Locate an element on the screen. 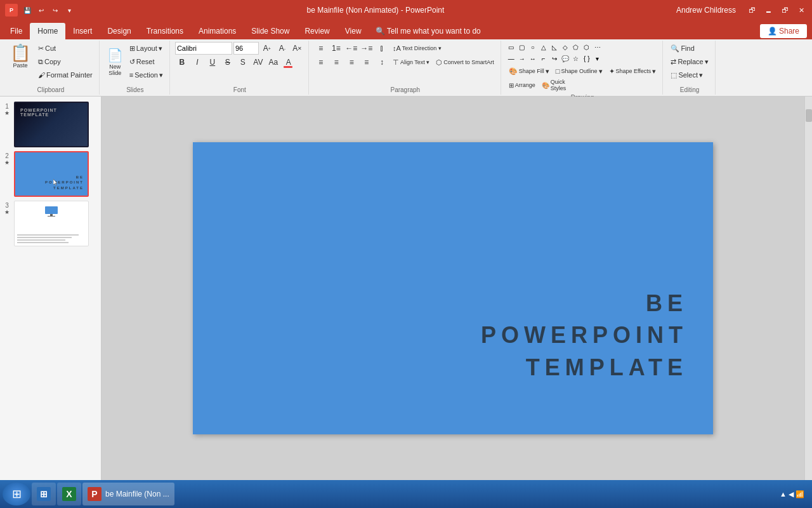  tab-transitions: Transitions is located at coordinates (165, 31).